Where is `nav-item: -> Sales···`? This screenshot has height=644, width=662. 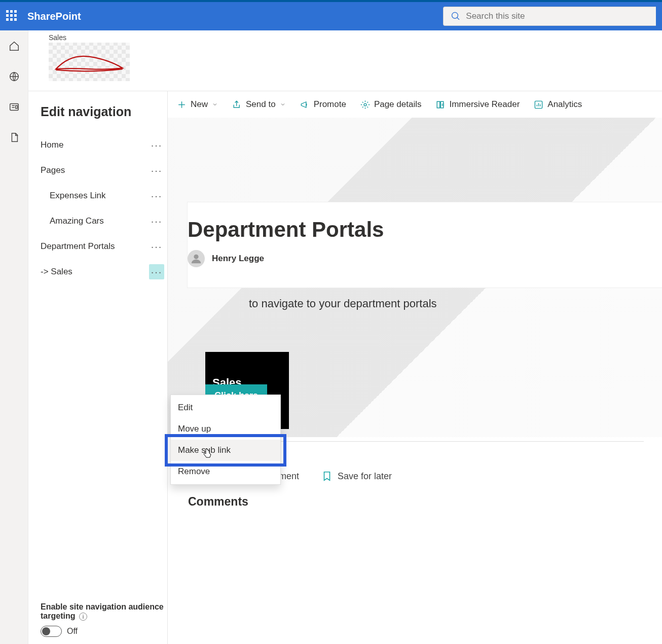 nav-item: -> Sales··· is located at coordinates (104, 272).